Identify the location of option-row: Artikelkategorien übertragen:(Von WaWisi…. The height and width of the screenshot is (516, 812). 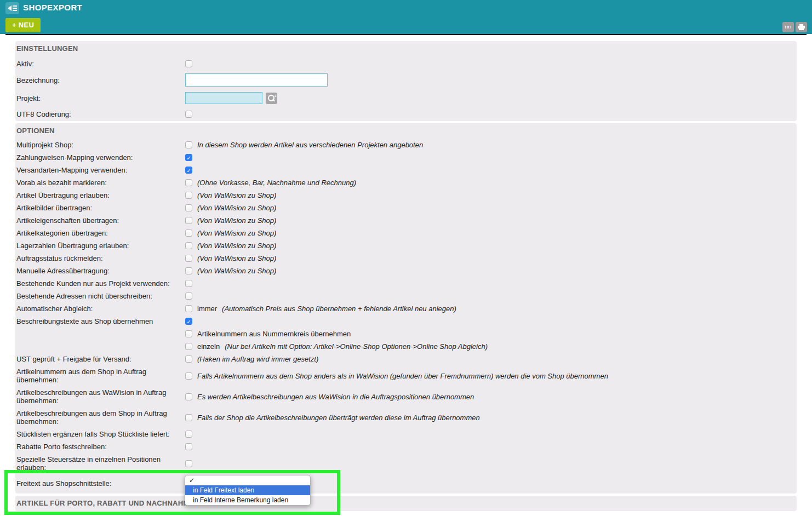
(406, 233).